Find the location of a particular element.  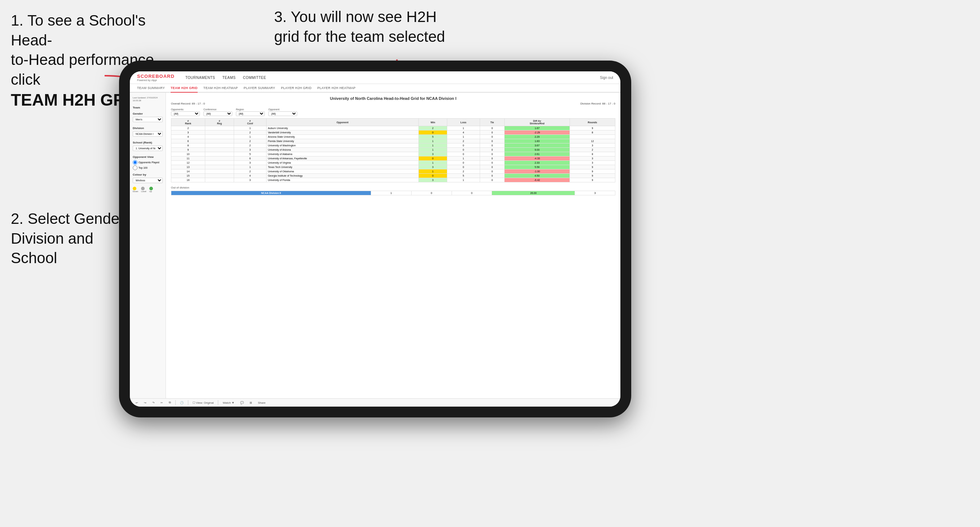

col-opponent: Opponent is located at coordinates (342, 122).